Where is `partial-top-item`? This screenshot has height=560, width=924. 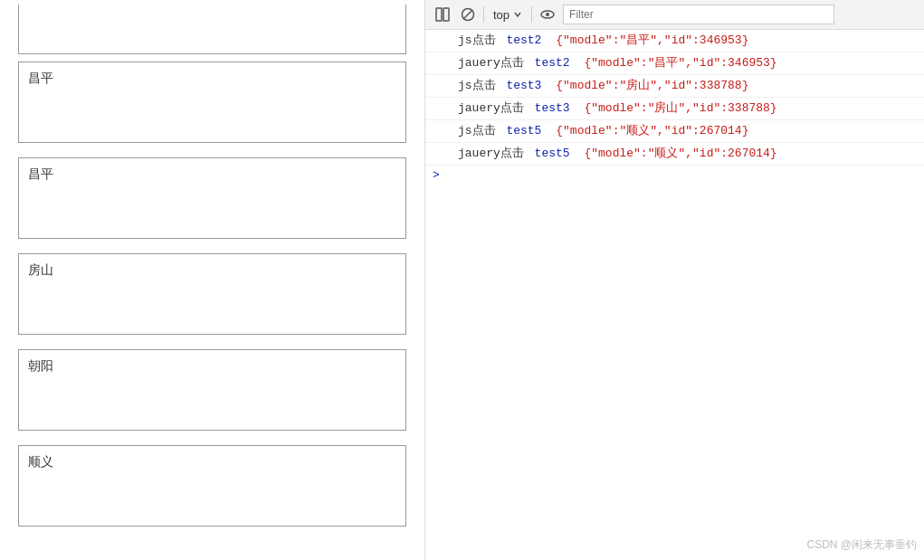 partial-top-item is located at coordinates (212, 29).